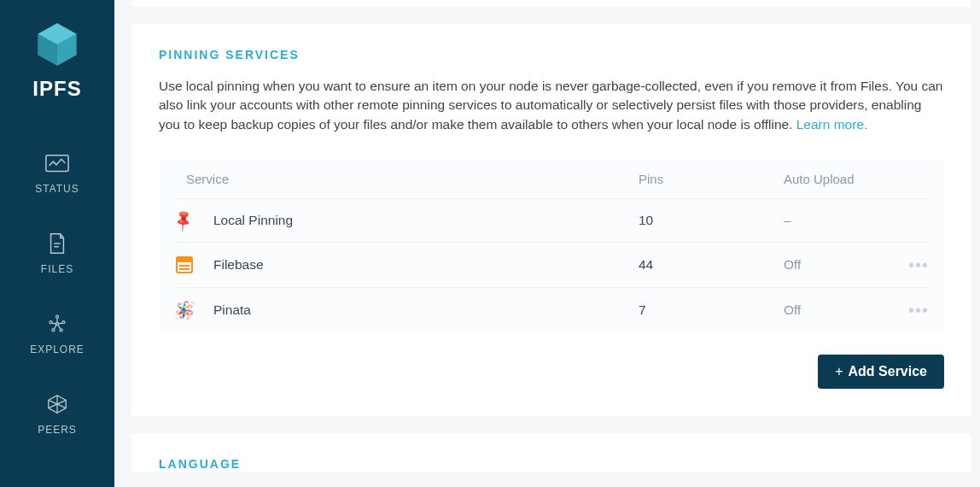 The image size is (980, 487). Describe the element at coordinates (551, 55) in the screenshot. I see `section-title: PINNING SERVICES` at that location.